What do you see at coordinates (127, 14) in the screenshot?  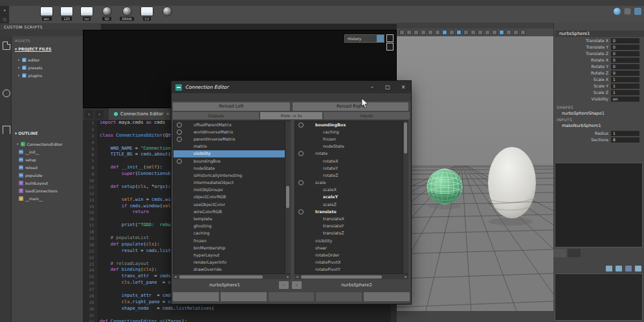 I see `shelf-button: DRAW` at bounding box center [127, 14].